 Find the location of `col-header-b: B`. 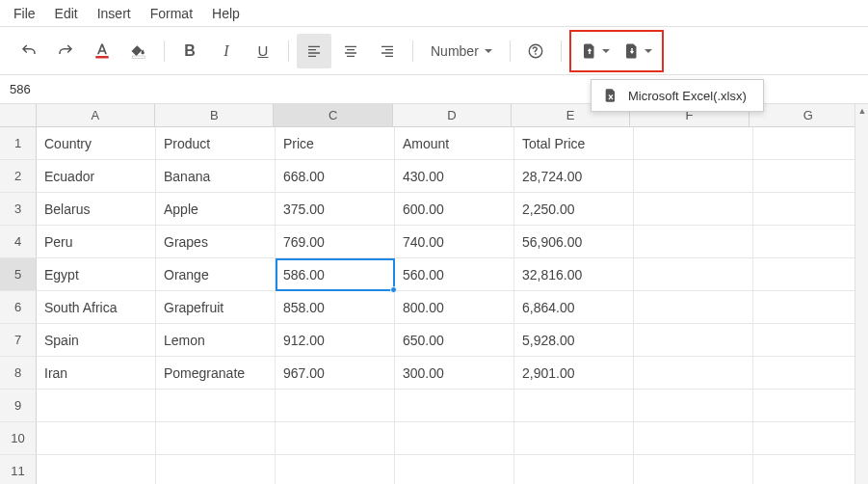

col-header-b: B is located at coordinates (214, 116).